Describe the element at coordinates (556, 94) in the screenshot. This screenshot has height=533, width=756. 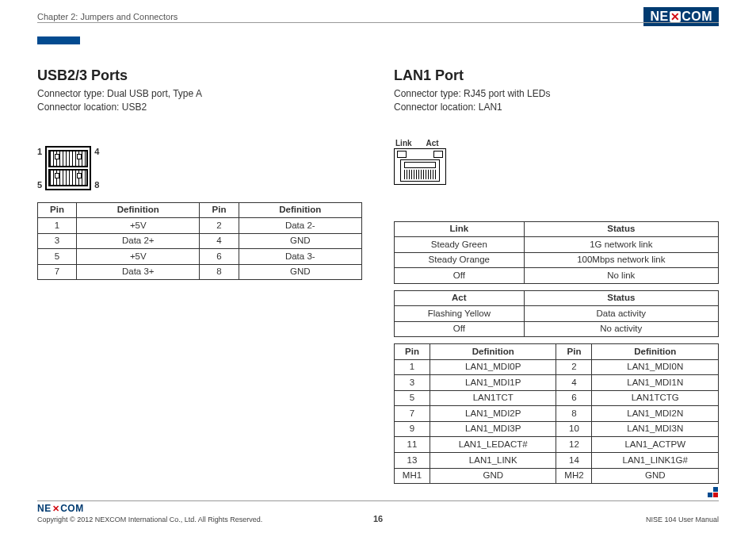
I see `lan-connector-type: Connector type: RJ45 port with LEDs` at that location.